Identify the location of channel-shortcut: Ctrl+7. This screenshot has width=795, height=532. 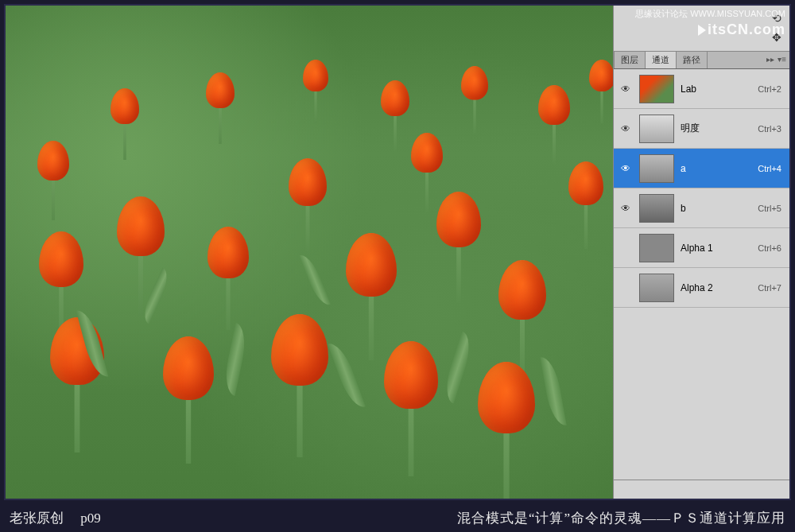
(771, 288).